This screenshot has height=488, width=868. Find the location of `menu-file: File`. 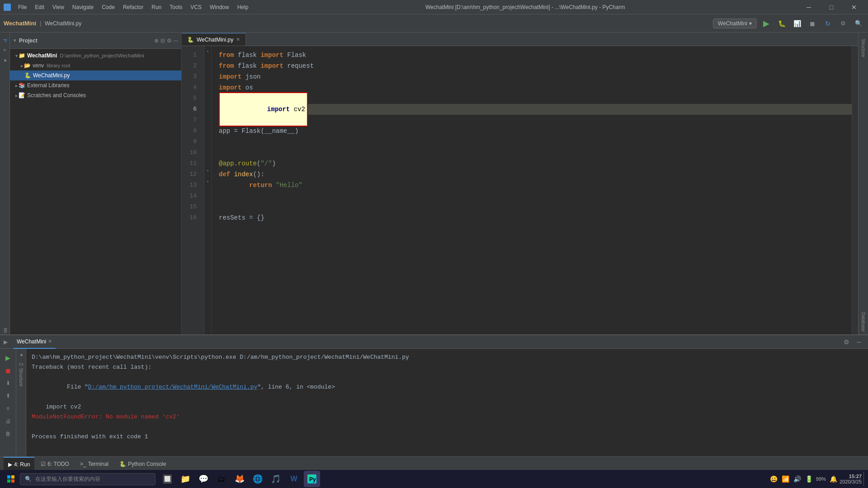

menu-file: File is located at coordinates (23, 7).